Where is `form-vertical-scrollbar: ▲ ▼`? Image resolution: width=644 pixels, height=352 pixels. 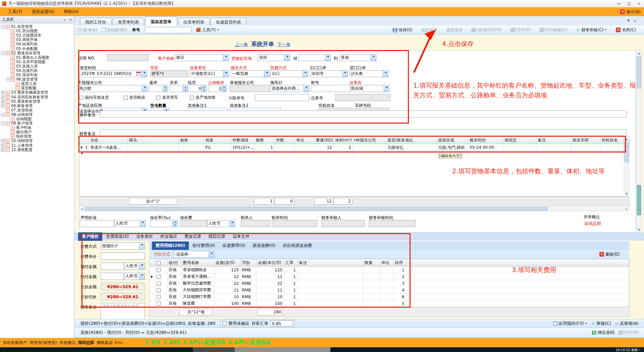 form-vertical-scrollbar: ▲ ▼ is located at coordinates (639, 141).